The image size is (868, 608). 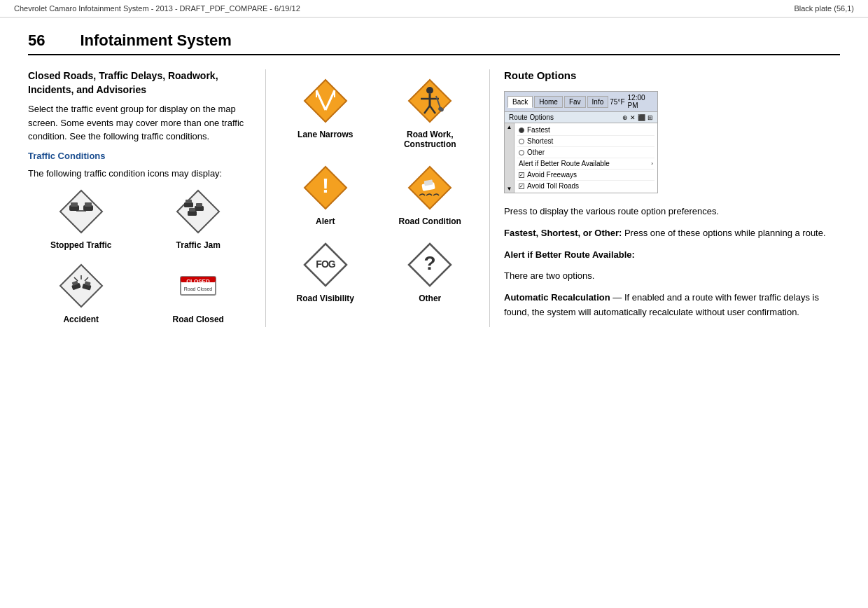 What do you see at coordinates (586, 186) in the screenshot?
I see `route-item-avoid-toll: Avoid Toll Roads` at bounding box center [586, 186].